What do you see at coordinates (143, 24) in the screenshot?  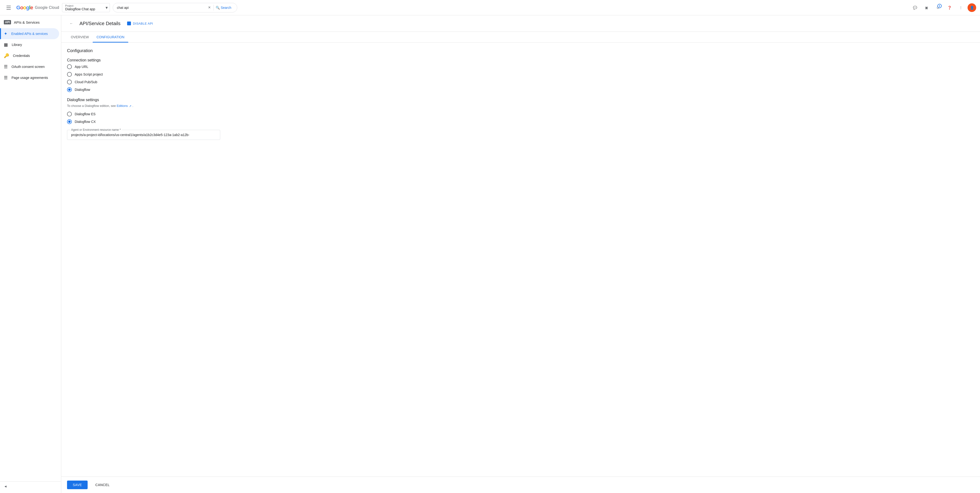 I see `disable-api-label: DISABLE API` at bounding box center [143, 24].